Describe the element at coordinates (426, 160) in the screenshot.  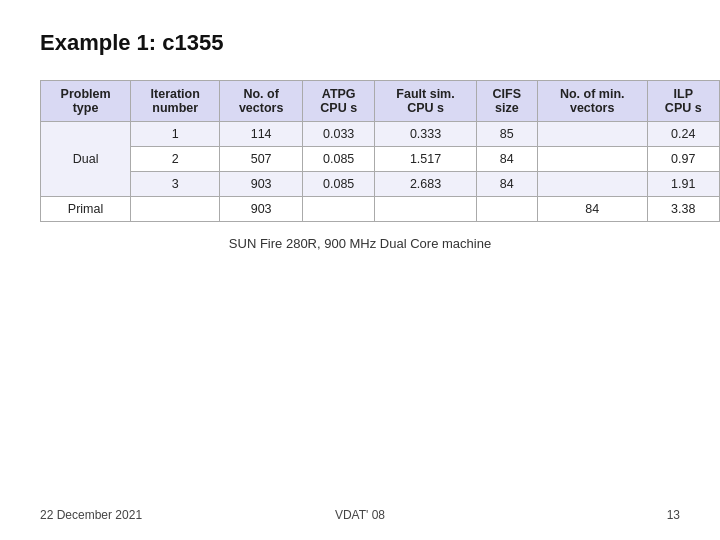
I see `cell-fault-sim-cpu: 1.517` at that location.